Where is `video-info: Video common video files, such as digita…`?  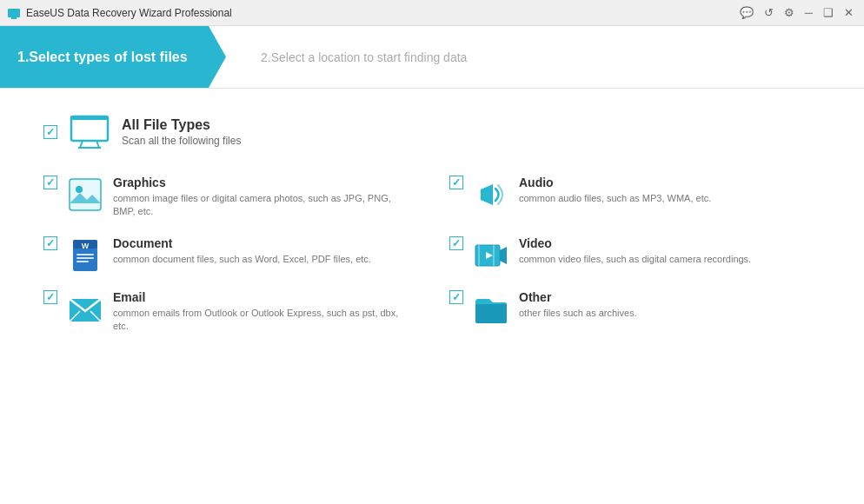 video-info: Video common video files, such as digita… is located at coordinates (669, 251).